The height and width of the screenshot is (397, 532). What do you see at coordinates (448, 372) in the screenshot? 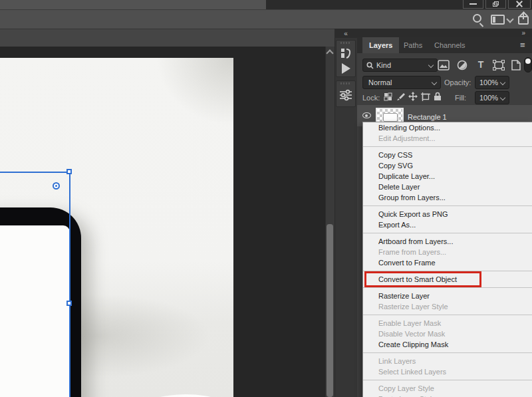
I see `menu-item-select-linked-layers: Select Linked Layers` at bounding box center [448, 372].